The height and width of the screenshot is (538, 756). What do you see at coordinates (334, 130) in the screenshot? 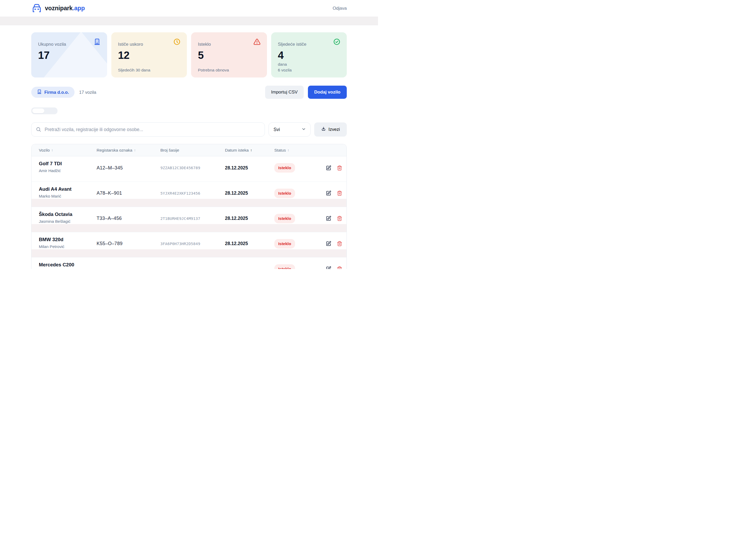
I see `export-label: Izvezi` at bounding box center [334, 130].